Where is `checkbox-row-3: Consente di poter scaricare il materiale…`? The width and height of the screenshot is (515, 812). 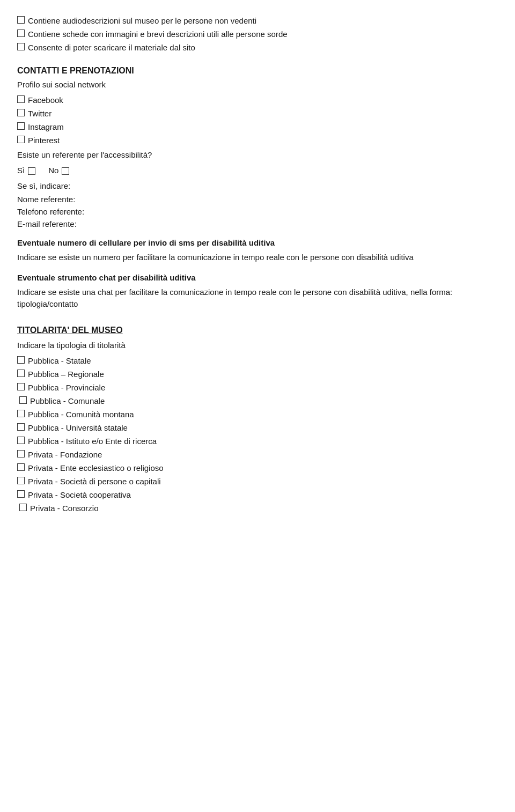
checkbox-row-3: Consente di poter scaricare il materiale… is located at coordinates (258, 47).